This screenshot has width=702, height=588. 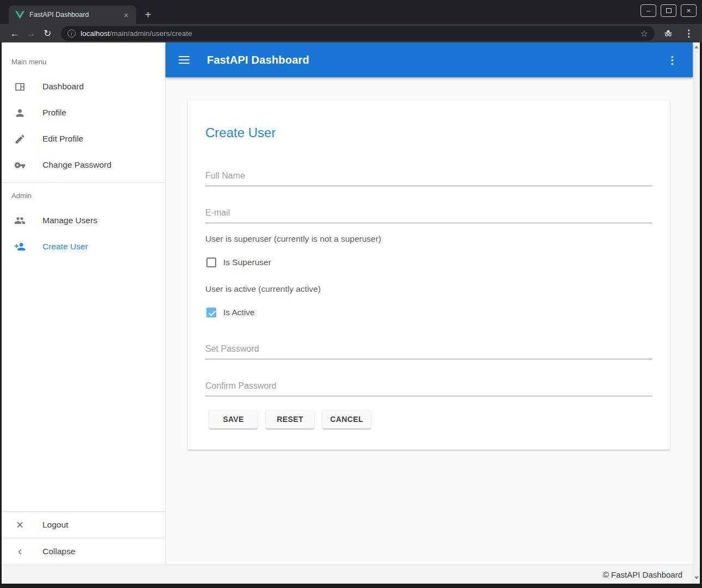 I want to click on incognito-icon, so click(x=668, y=33).